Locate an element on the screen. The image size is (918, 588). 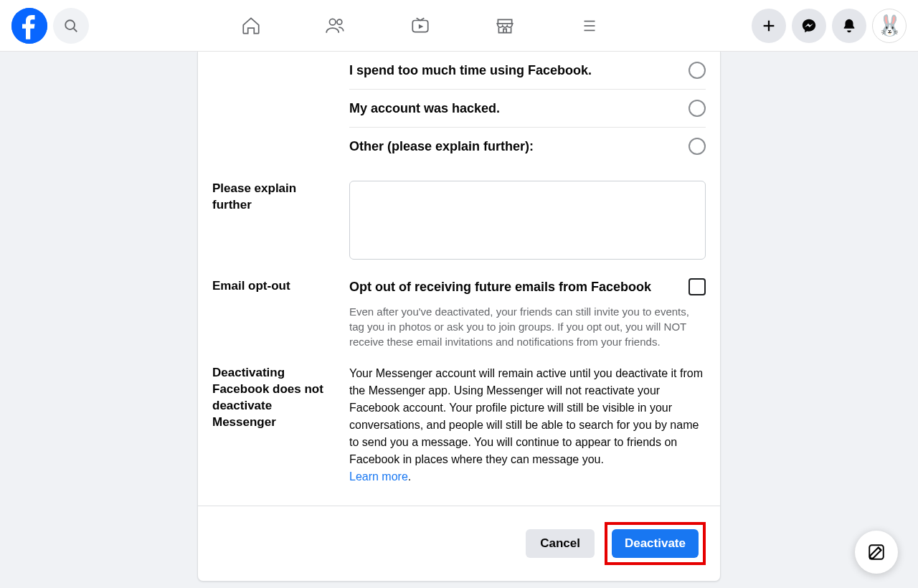
reason-label: I spend too much time using Facebook. is located at coordinates (470, 70).